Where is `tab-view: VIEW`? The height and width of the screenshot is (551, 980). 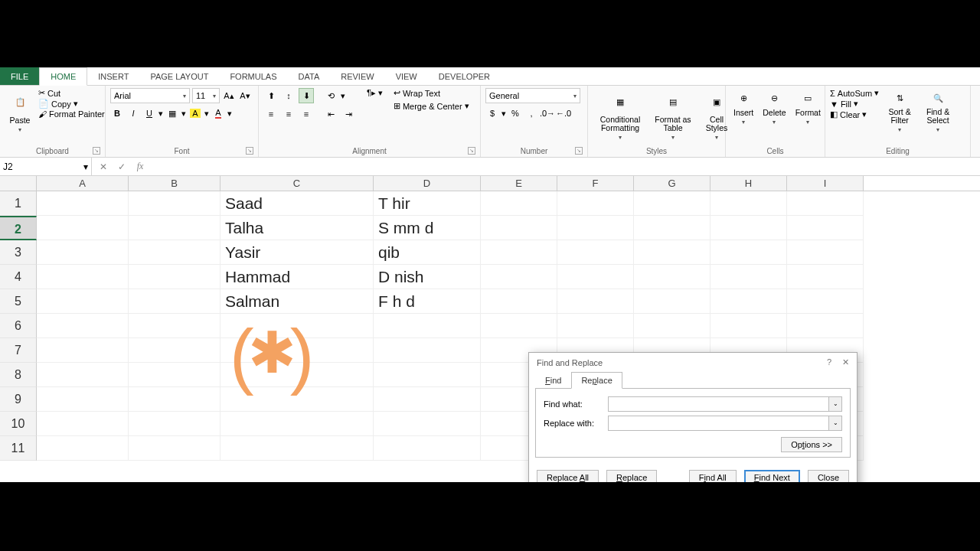
tab-view: VIEW is located at coordinates (407, 77).